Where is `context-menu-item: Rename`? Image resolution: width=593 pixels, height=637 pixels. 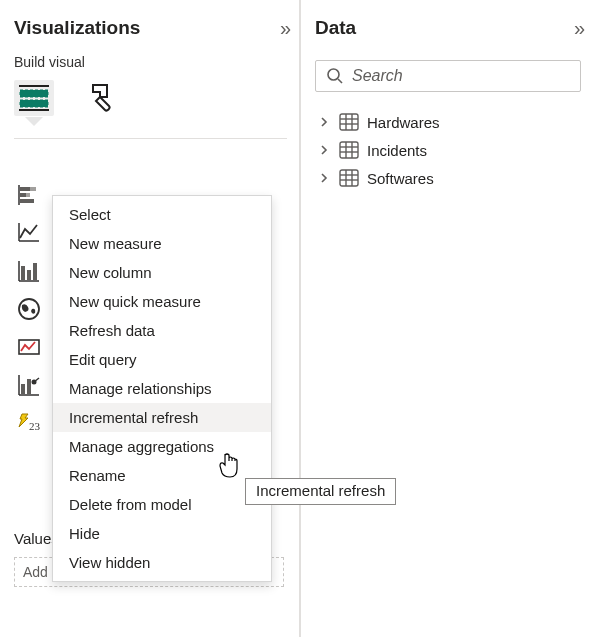
context-menu-item: Rename is located at coordinates (162, 476).